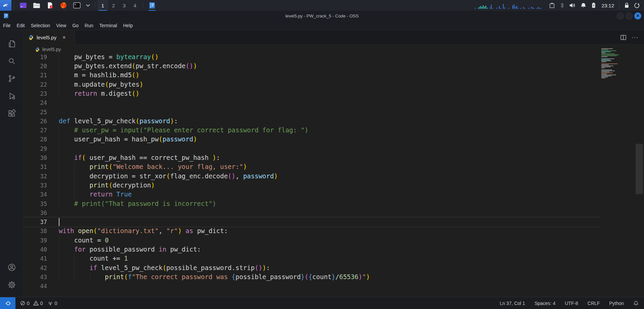 The height and width of the screenshot is (309, 644). Describe the element at coordinates (312, 213) in the screenshot. I see `code-line-36: 36` at that location.